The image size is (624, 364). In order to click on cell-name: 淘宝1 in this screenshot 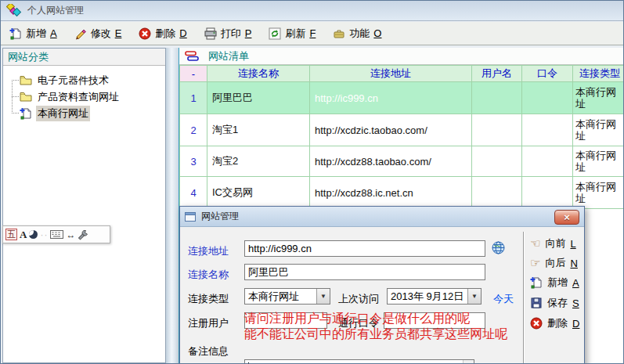, I will do `click(258, 130)`.